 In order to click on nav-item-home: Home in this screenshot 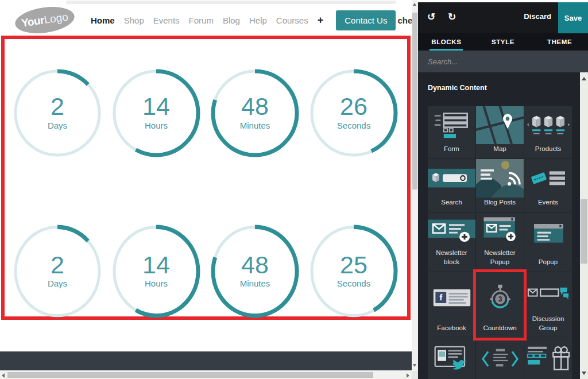, I will do `click(103, 21)`.